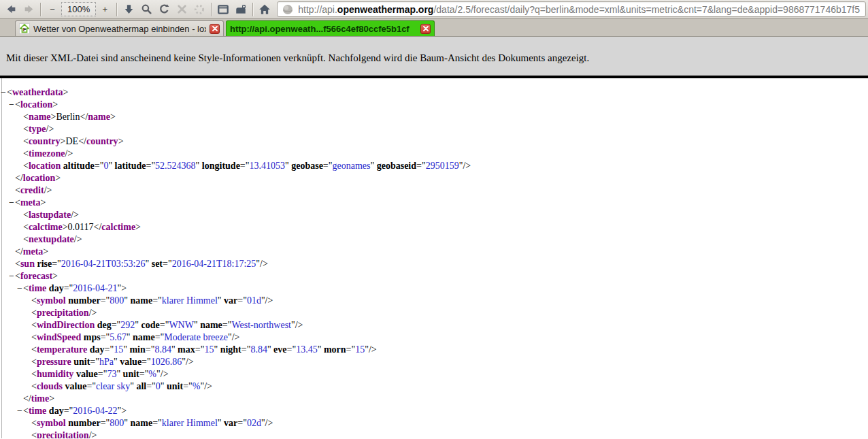  Describe the element at coordinates (435, 93) in the screenshot. I see `xml-line: −<weatherdata>` at that location.